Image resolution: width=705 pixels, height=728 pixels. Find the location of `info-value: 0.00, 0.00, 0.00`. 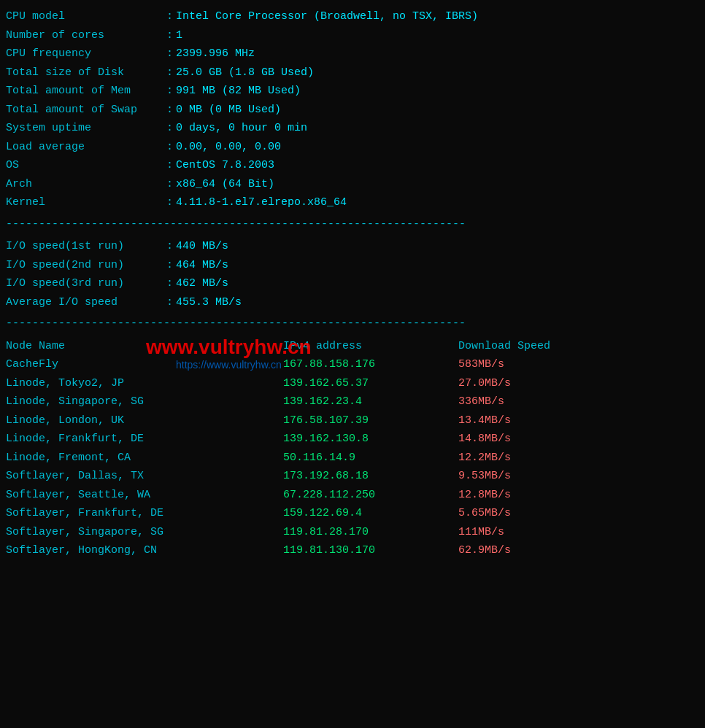

info-value: 0.00, 0.00, 0.00 is located at coordinates (228, 147).